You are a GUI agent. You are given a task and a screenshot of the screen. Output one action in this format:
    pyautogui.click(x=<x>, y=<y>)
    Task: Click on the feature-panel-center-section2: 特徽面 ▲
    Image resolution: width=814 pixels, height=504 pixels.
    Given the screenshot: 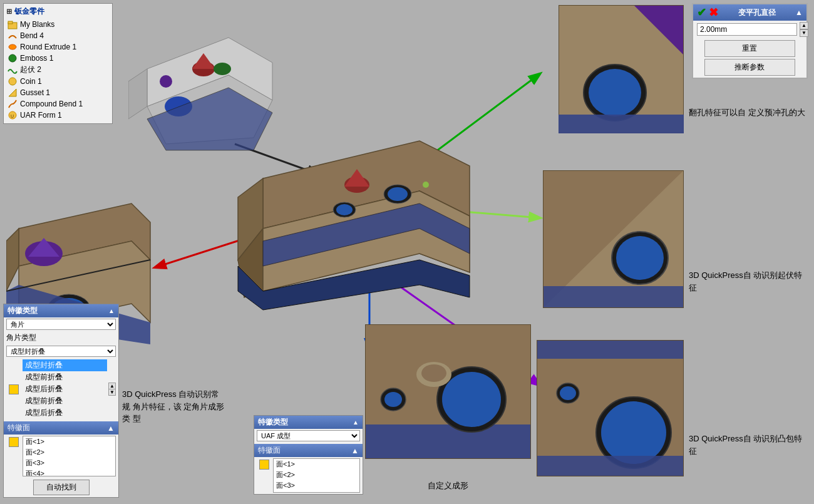 What is the action you would take?
    pyautogui.click(x=308, y=451)
    